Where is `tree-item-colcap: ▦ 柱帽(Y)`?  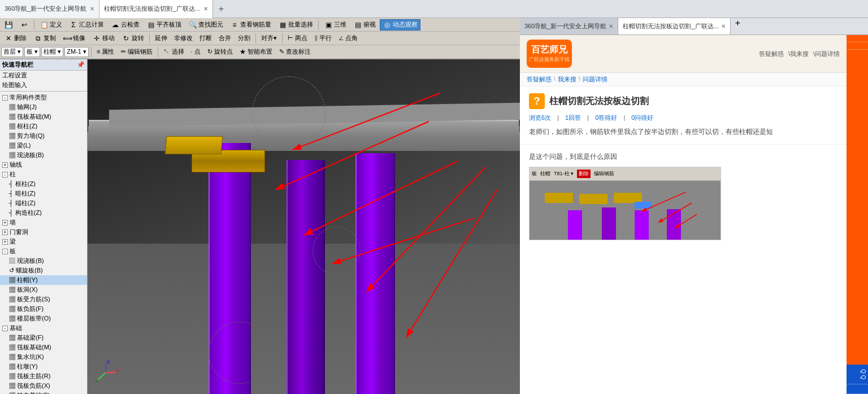 tree-item-colcap: ▦ 柱帽(Y) is located at coordinates (44, 280).